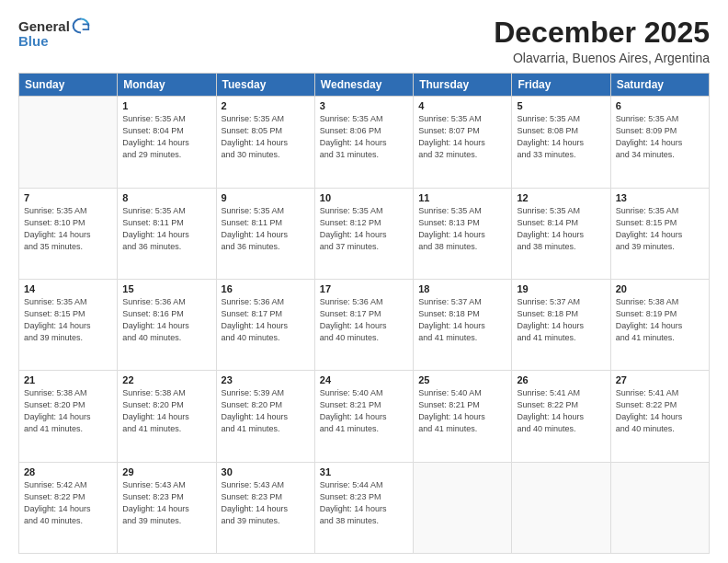  What do you see at coordinates (561, 142) in the screenshot?
I see `calendar-cell: 5Sunrise: 5:35 AM Sunset: 8:08 PM Daylig…` at bounding box center [561, 142].